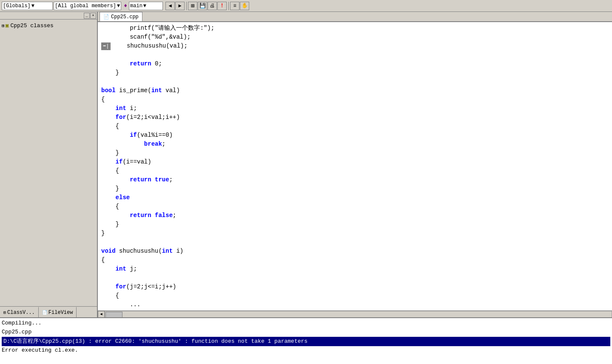 The image size is (612, 364). Describe the element at coordinates (5, 313) in the screenshot. I see `classview-icon: ⊞` at that location.